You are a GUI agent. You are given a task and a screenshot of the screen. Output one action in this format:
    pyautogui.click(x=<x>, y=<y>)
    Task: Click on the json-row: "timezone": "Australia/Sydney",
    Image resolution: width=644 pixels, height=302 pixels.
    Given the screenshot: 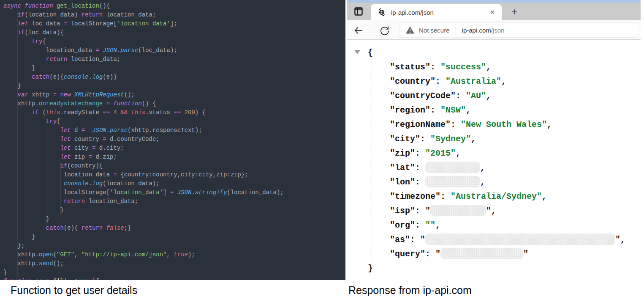 What is the action you would take?
    pyautogui.click(x=494, y=197)
    